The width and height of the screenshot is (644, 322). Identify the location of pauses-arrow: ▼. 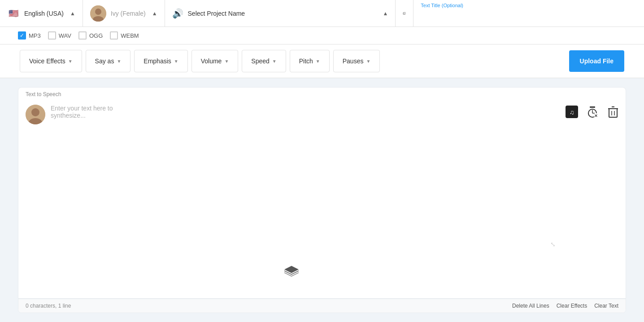
(368, 61).